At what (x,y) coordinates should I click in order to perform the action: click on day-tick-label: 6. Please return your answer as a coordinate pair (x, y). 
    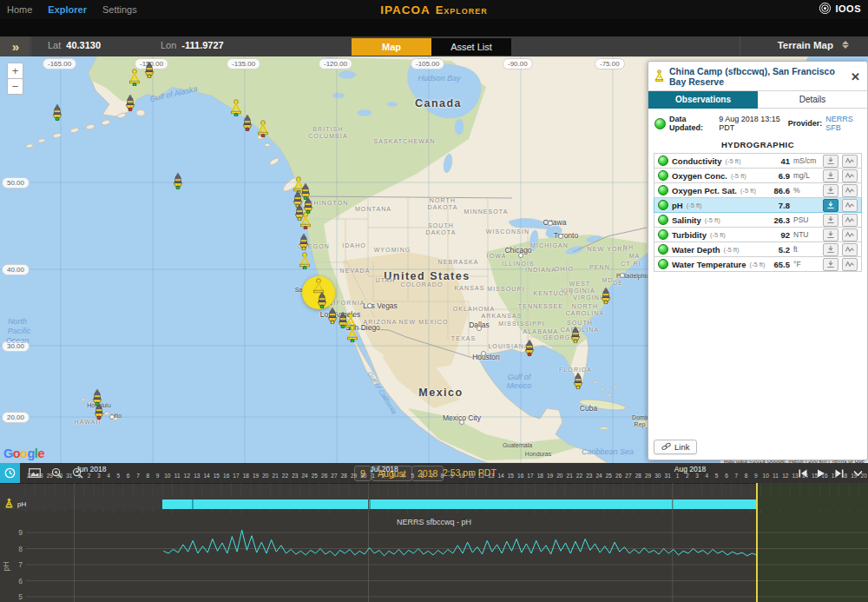
    Looking at the image, I should click on (727, 476).